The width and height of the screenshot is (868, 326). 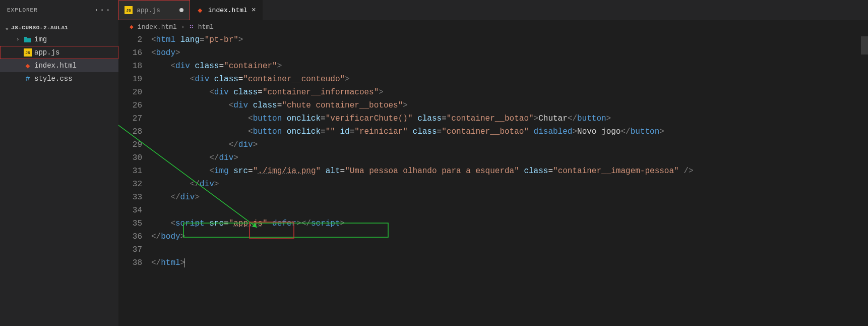 What do you see at coordinates (493, 27) in the screenshot?
I see `breadcrumb: ◆ index.html › ⠶ html` at bounding box center [493, 27].